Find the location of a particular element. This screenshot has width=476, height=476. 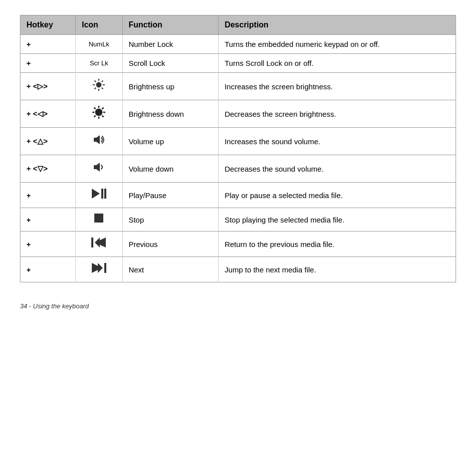

table-row: + <▷> Brightness upIncreases the screen … is located at coordinates (238, 87).